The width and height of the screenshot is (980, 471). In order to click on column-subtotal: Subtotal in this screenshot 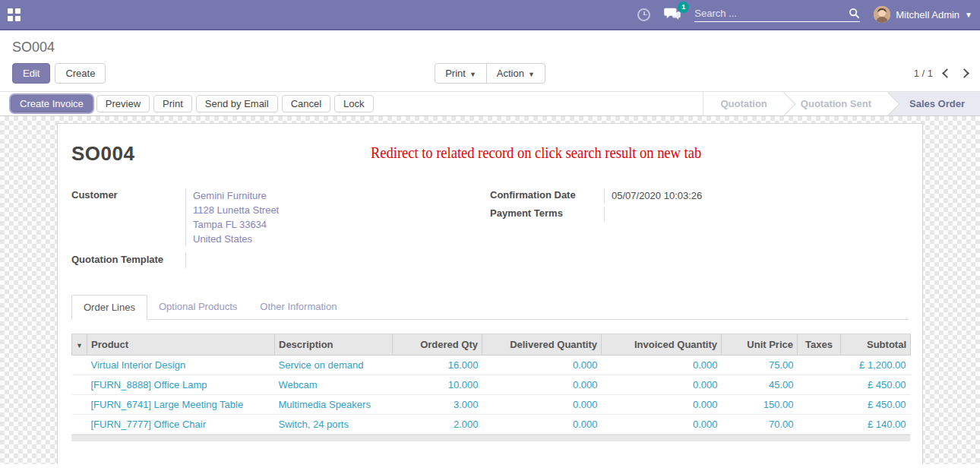, I will do `click(876, 345)`.